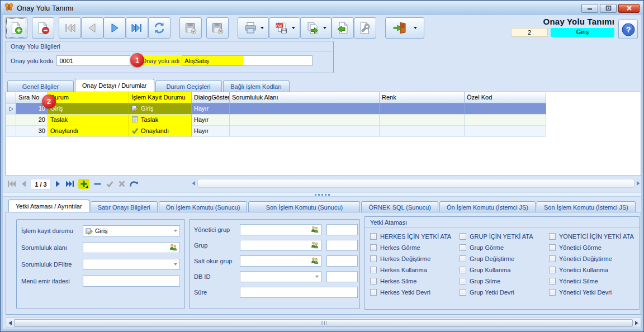  What do you see at coordinates (323, 120) in the screenshot?
I see `grid-row-taslak: 20 Taslak Taslak Hayır` at bounding box center [323, 120].